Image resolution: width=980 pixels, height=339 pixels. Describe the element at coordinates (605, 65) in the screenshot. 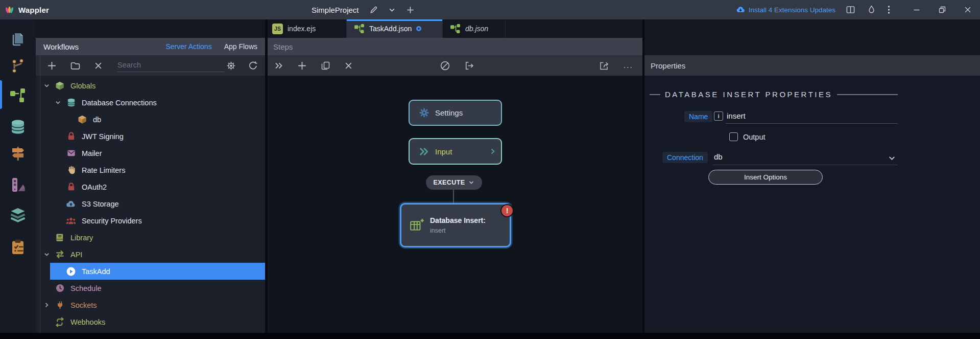

I see `share-icon` at that location.